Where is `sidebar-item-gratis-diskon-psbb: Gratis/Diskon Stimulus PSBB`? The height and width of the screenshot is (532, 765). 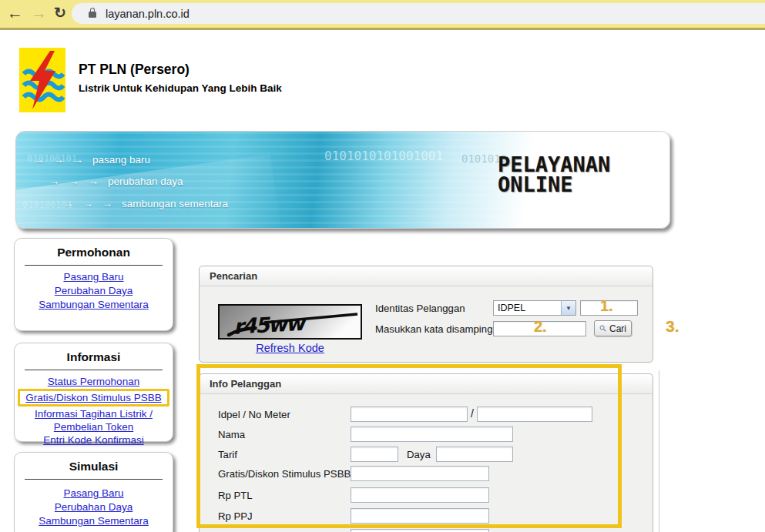 sidebar-item-gratis-diskon-psbb: Gratis/Diskon Stimulus PSBB is located at coordinates (94, 397).